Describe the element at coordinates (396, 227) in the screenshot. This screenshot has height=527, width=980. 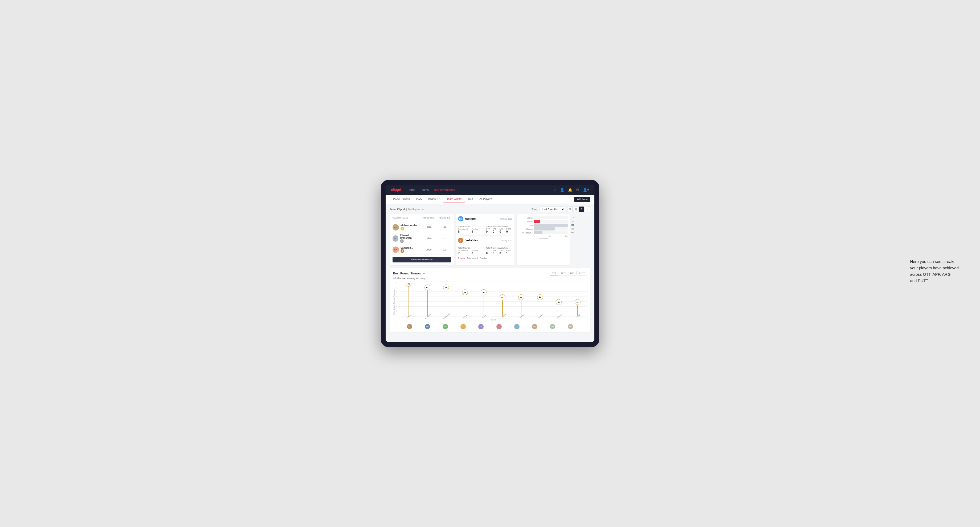
I see `player-avatar-1: RB` at that location.